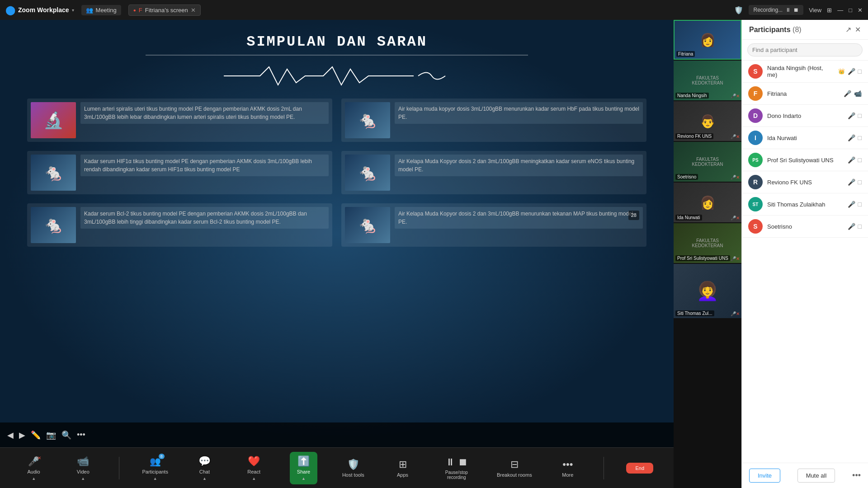 This screenshot has width=868, height=488. I want to click on video-thumb-soetrisno: FAKULTASKEDOKTERAN Soetrisno 🎤✕, so click(708, 162).